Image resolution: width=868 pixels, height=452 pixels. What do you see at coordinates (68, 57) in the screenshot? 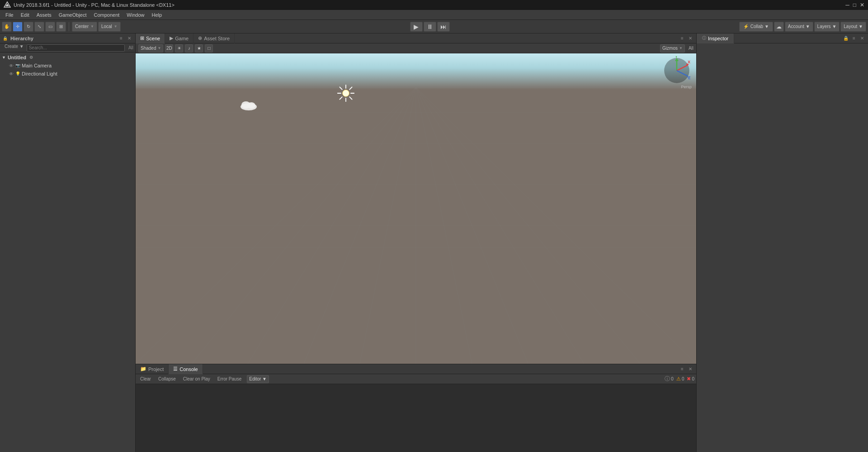
I see `hierarchy-scene-root: ▼ Untitled ⚙` at bounding box center [68, 57].